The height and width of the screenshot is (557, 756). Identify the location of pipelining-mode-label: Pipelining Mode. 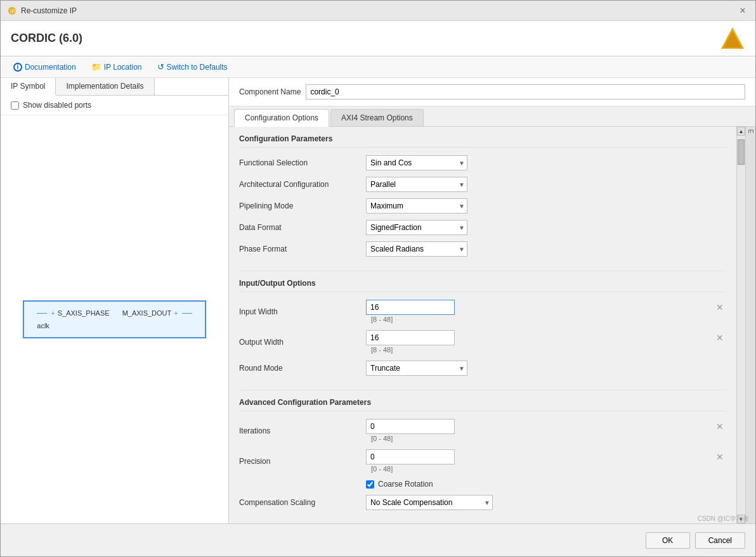
(303, 206).